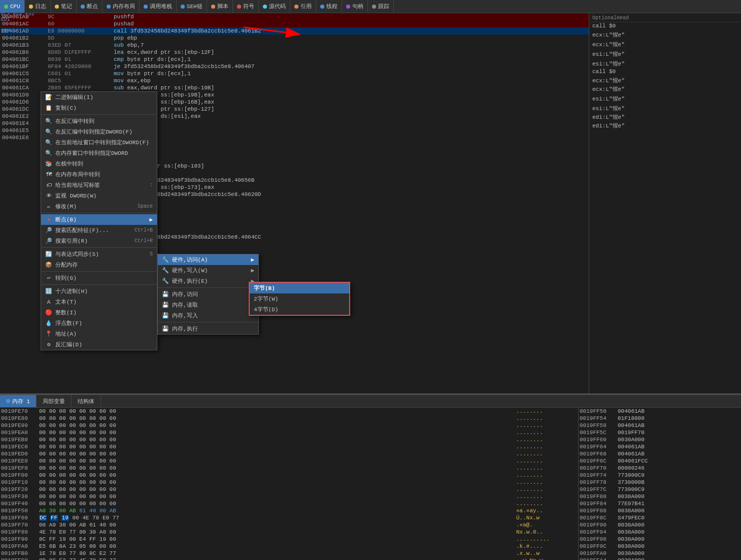 This screenshot has height=560, width=741. Describe the element at coordinates (289, 525) in the screenshot. I see `mem-line: 0019FF7000 A0 30 00 AB 61 40 00.«a@.` at that location.